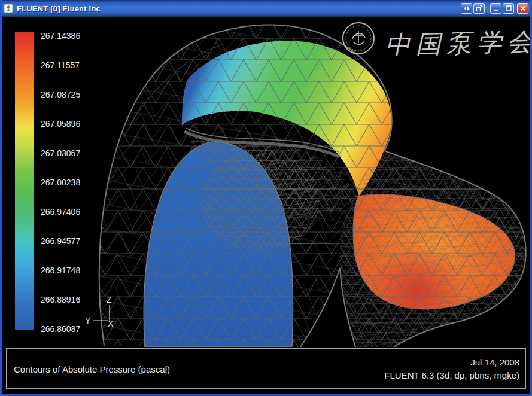  Describe the element at coordinates (266, 8) in the screenshot. I see `titlebar: FLUENT [0] Fluent Inc` at that location.